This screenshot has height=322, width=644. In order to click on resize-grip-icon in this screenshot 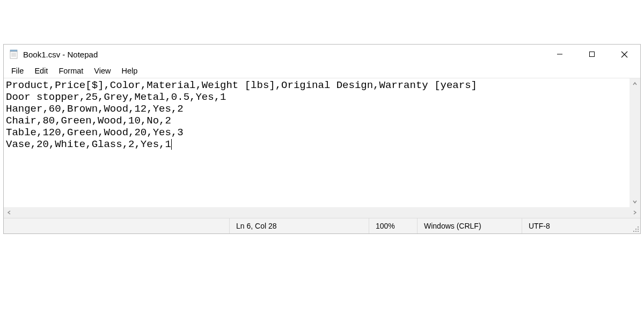, I will do `click(635, 229)`.